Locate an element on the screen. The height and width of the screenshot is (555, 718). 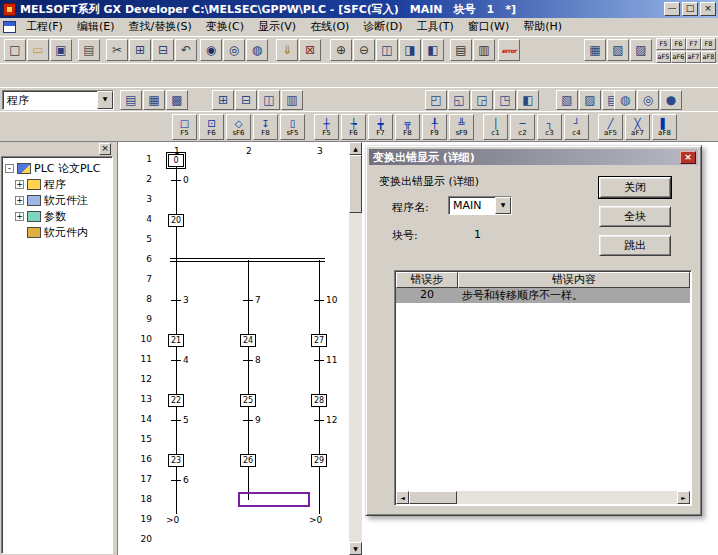
open-button: ▭ is located at coordinates (38, 50).